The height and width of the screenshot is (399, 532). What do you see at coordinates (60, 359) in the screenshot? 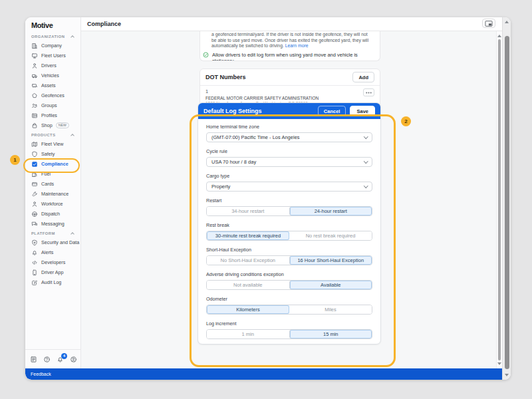
I see `notifications-button: 4` at bounding box center [60, 359].